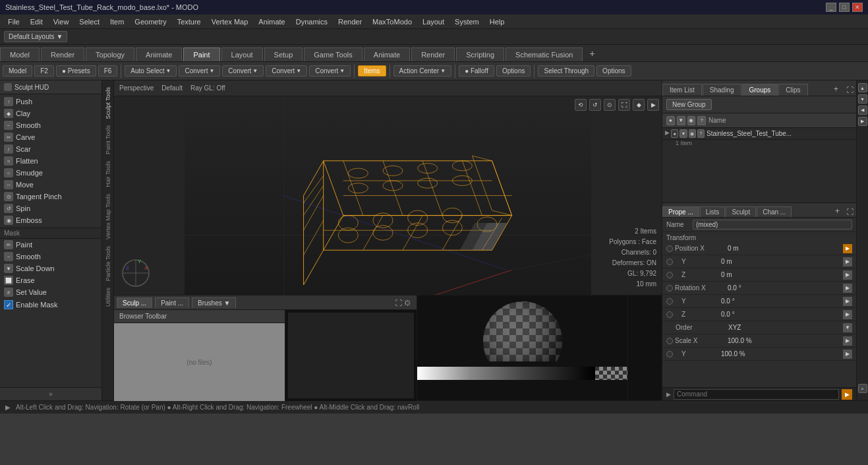 The width and height of the screenshot is (868, 465). I want to click on rt-tab-item-list: Item List, so click(682, 90).